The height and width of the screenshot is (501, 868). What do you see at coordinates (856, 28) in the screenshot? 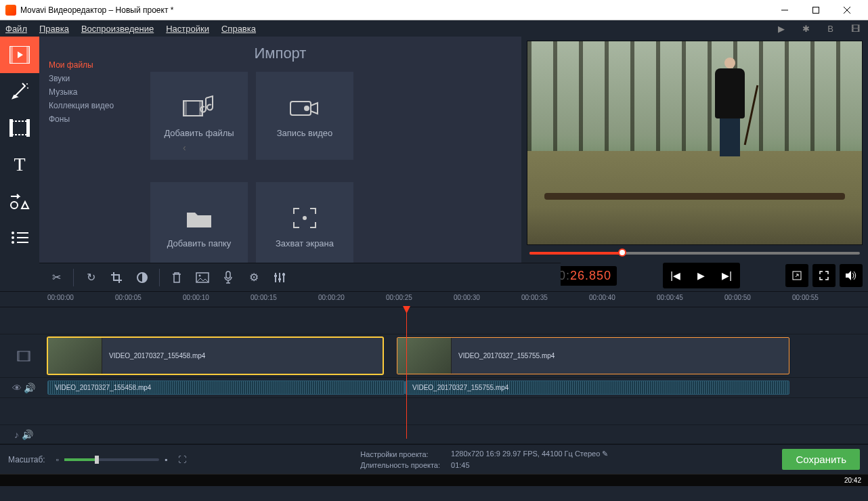
I see `project-icon: 🎞` at bounding box center [856, 28].